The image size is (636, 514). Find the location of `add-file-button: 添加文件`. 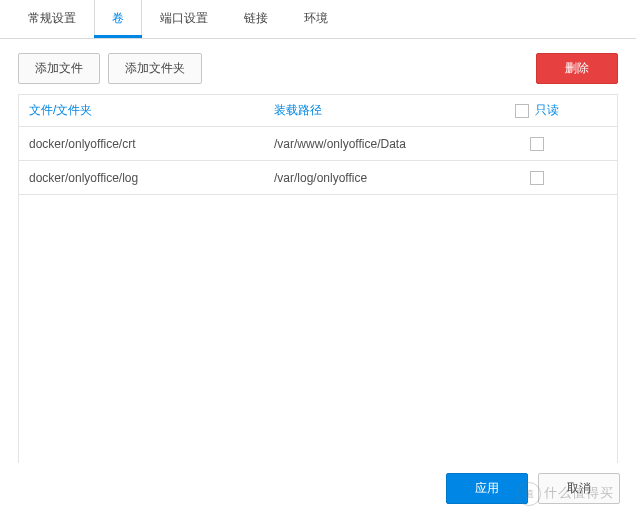

add-file-button: 添加文件 is located at coordinates (59, 68).